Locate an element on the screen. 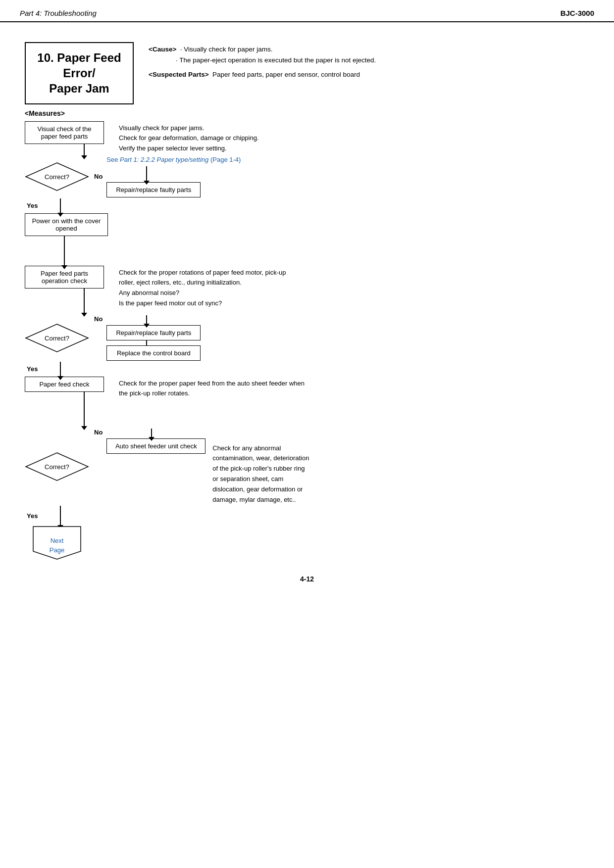 The height and width of the screenshot is (868, 614). arrow-head-no3 is located at coordinates (152, 439).